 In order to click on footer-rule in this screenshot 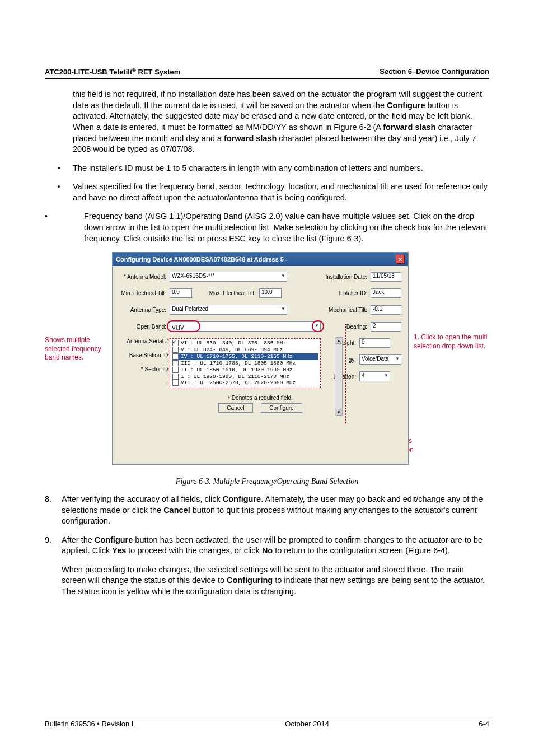, I will do `click(267, 717)`.